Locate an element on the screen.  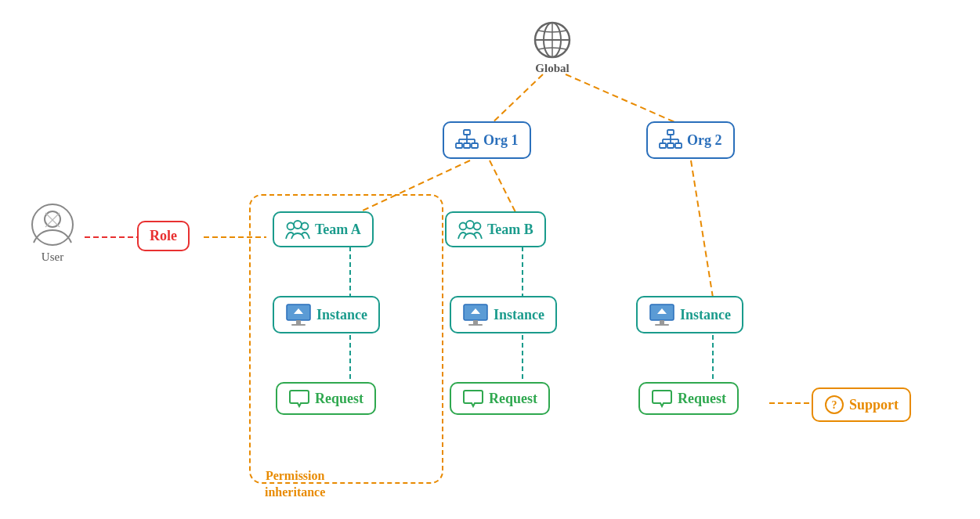
requestB-node: Request is located at coordinates (500, 398).